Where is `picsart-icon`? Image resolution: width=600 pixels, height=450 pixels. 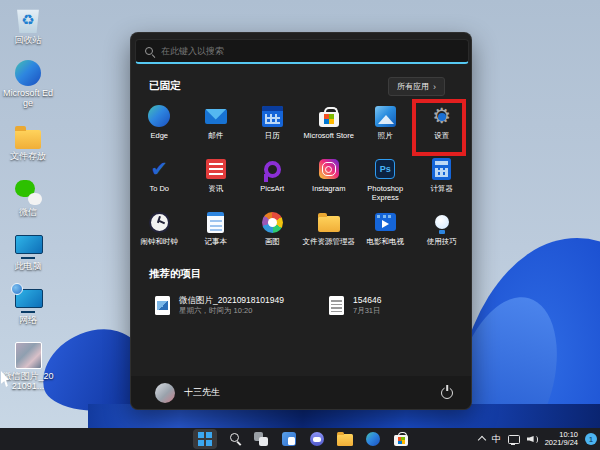
picsart-icon is located at coordinates (272, 170).